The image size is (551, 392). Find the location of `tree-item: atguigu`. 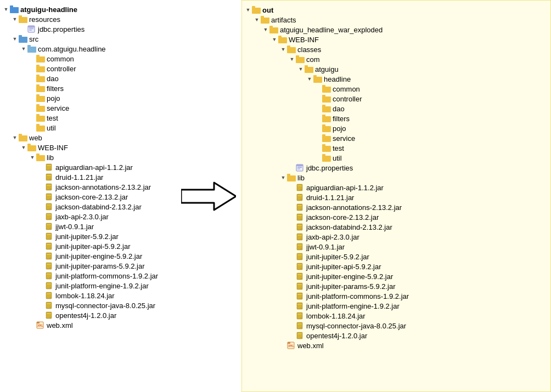

tree-item: atguigu is located at coordinates (396, 69).